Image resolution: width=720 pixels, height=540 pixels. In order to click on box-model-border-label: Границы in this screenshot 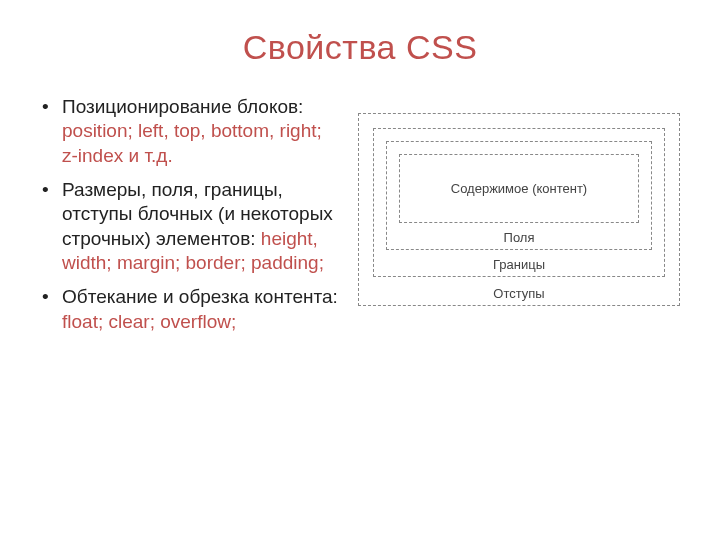, I will do `click(519, 264)`.